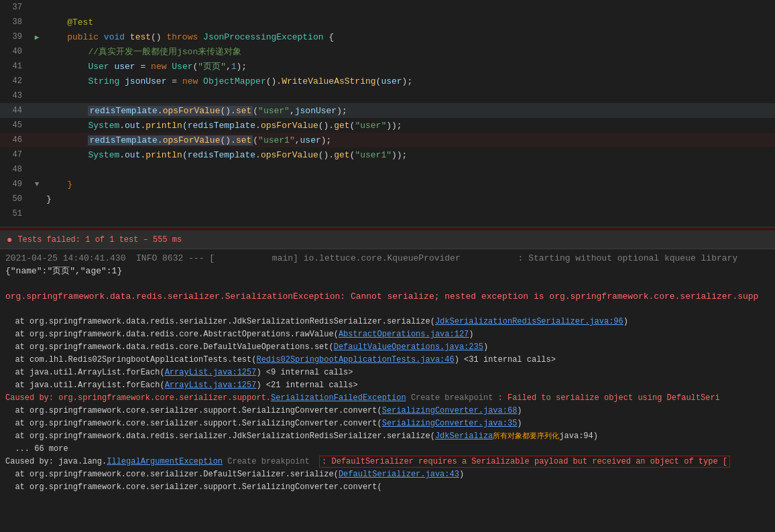  Describe the element at coordinates (9, 240) in the screenshot. I see `error-icon: ●` at that location.